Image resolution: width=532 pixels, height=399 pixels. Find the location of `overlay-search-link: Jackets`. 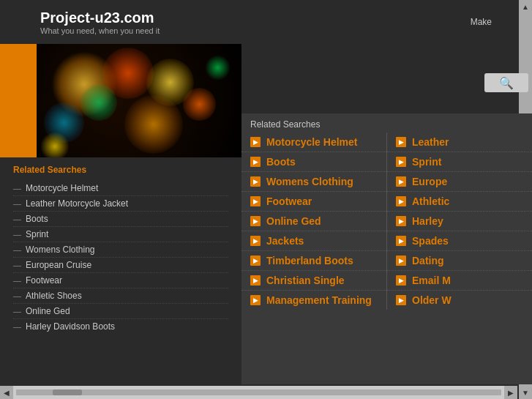

overlay-search-link: Jackets is located at coordinates (285, 241).